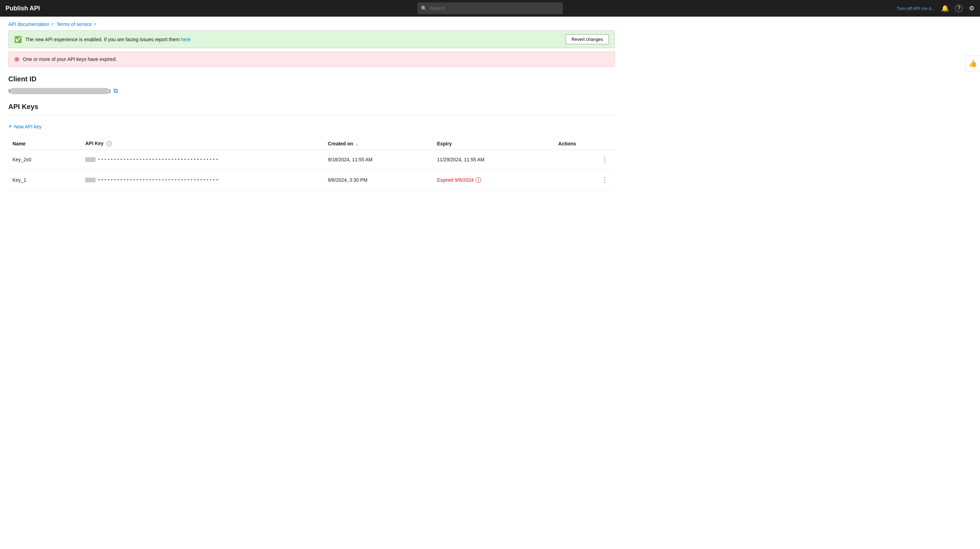 The height and width of the screenshot is (549, 980). I want to click on key-value-cell: ••••••••••••••••••••••••••••••••••••••, so click(202, 160).